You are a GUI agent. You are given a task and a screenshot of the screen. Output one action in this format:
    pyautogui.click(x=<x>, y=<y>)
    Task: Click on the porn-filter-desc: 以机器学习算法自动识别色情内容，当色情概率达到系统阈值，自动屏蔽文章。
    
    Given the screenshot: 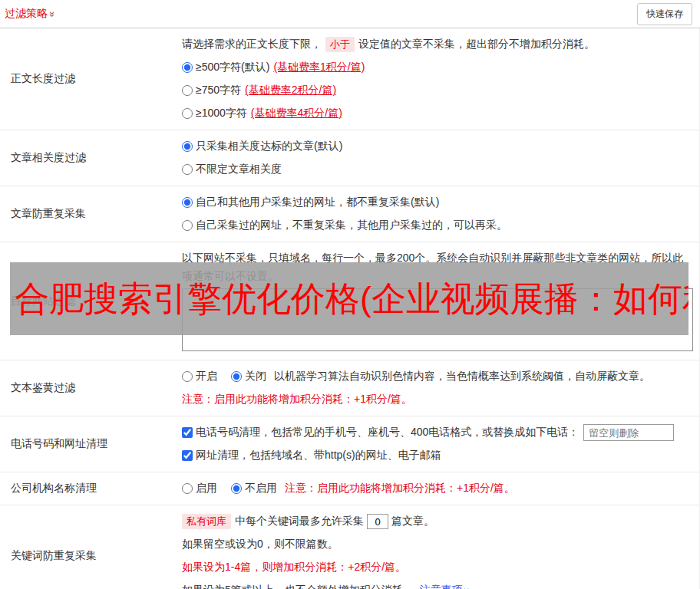 What is the action you would take?
    pyautogui.click(x=462, y=377)
    